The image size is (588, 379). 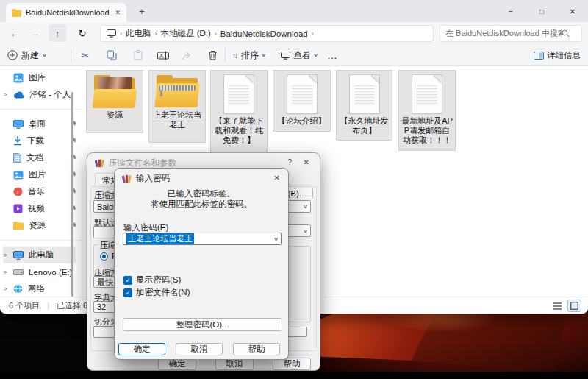 I want to click on rar-dialog-title: 压缩文件名和参数, so click(x=143, y=163).